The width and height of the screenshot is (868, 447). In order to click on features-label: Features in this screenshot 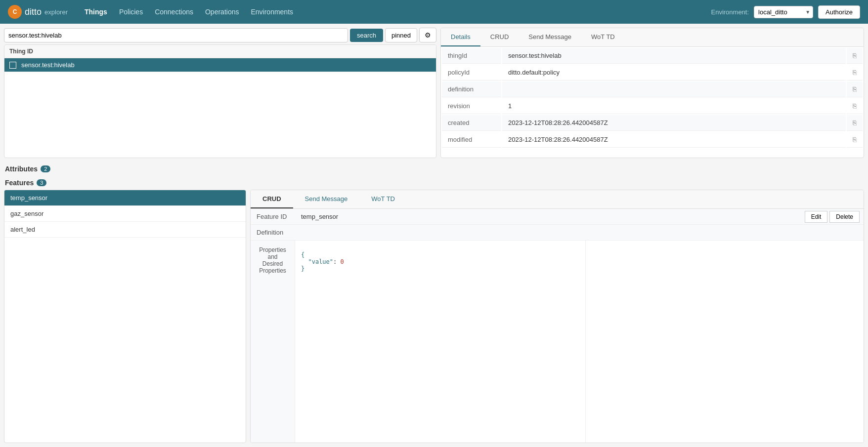, I will do `click(19, 183)`.